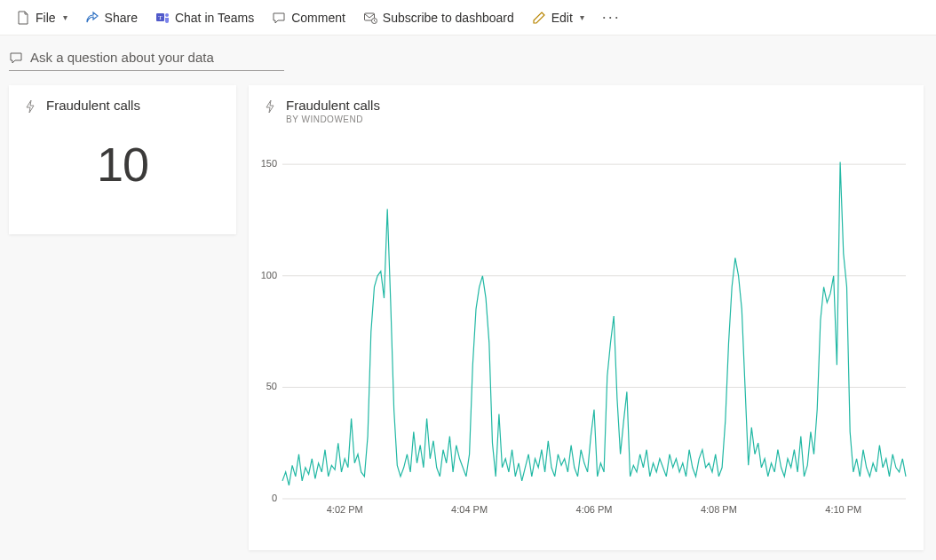  I want to click on svg-text: 4:02 PM, so click(345, 509).